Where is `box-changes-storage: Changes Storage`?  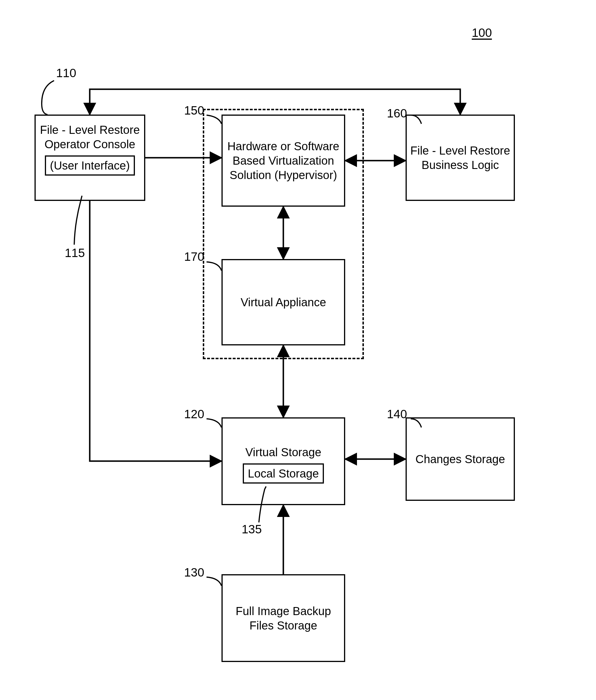 box-changes-storage: Changes Storage is located at coordinates (460, 459).